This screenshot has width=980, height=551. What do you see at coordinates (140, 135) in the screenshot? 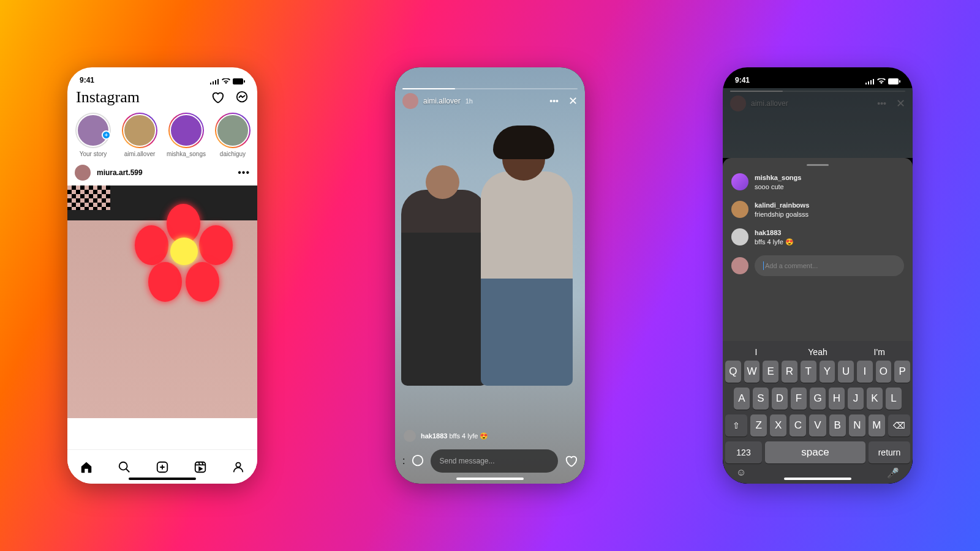
I see `story-item: aimi.allover` at bounding box center [140, 135].